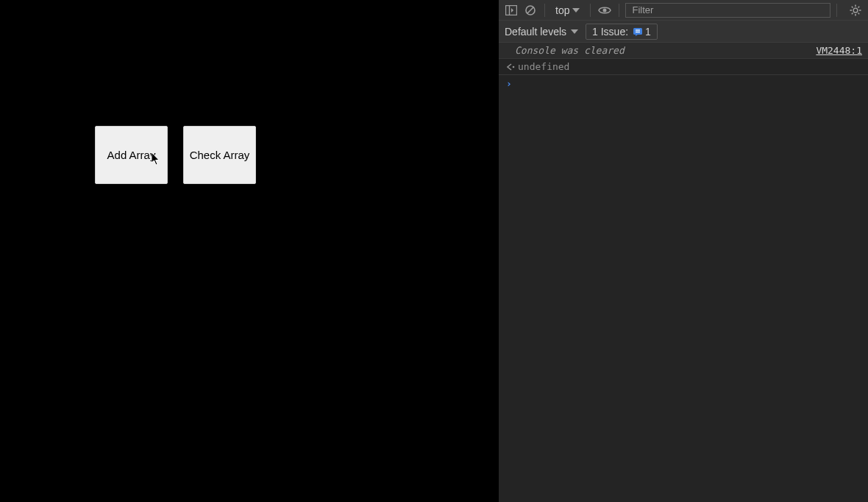 The height and width of the screenshot is (502, 868). Describe the element at coordinates (568, 10) in the screenshot. I see `execution-context-selector: top` at that location.